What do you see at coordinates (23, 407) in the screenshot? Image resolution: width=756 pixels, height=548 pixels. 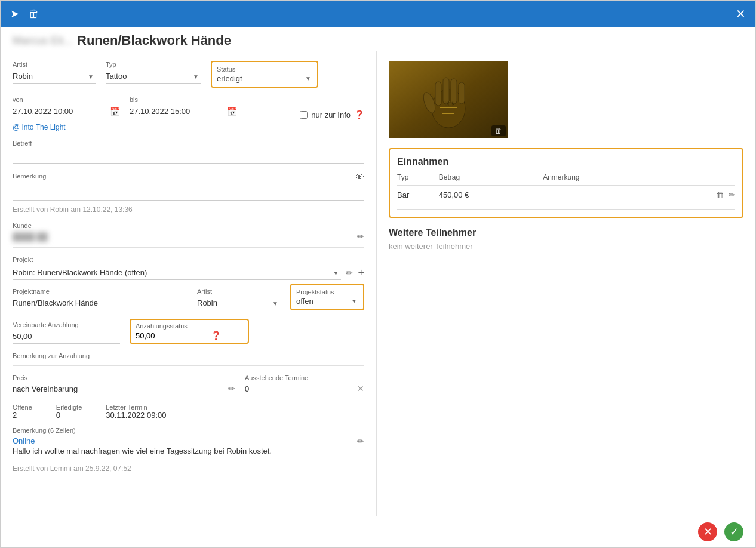 I see `offene-label: Offene` at bounding box center [23, 407].